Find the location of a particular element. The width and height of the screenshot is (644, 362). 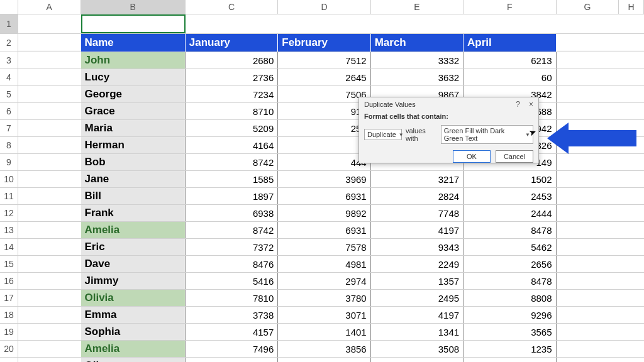

name-cell: George is located at coordinates (133, 94).